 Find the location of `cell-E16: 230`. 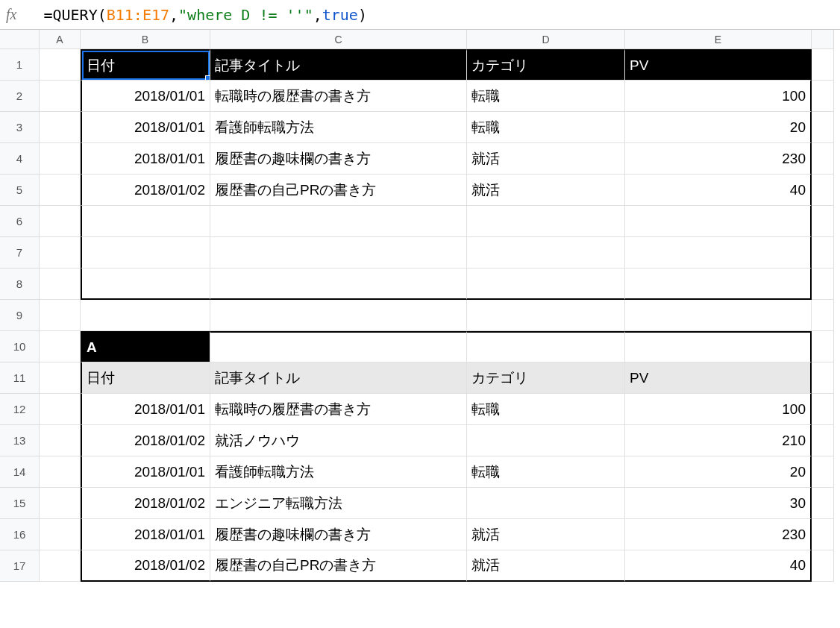

cell-E16: 230 is located at coordinates (718, 535).